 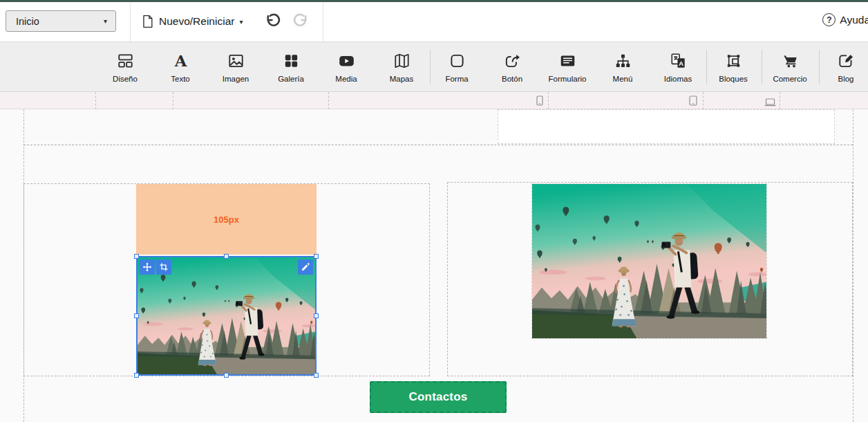 What do you see at coordinates (61, 21) in the screenshot?
I see `page-selector-dropdown: Inicio ▾` at bounding box center [61, 21].